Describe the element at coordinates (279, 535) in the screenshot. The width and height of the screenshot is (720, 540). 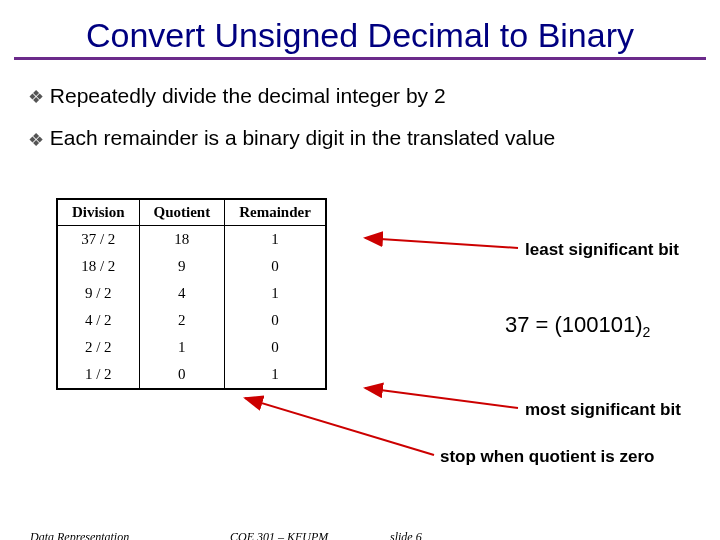
I see `footer-mid: COE 301 – KFUPM` at that location.